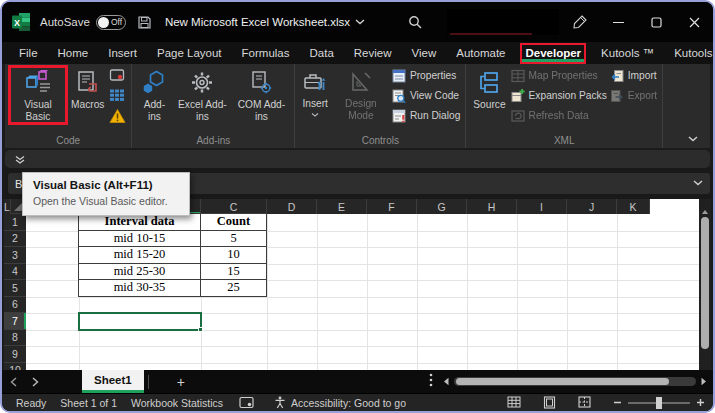  I want to click on autosave-toggle: Off, so click(111, 22).